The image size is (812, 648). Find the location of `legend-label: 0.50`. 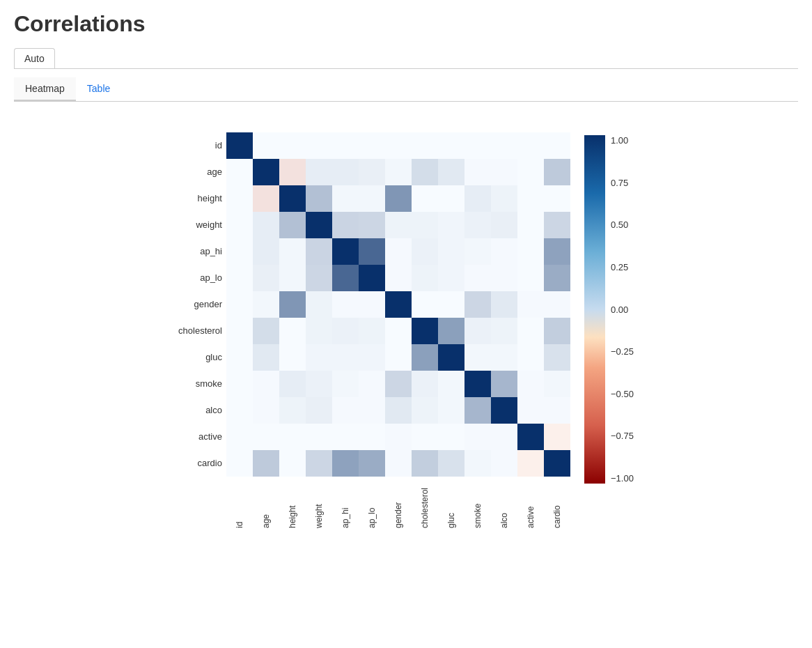

legend-label: 0.50 is located at coordinates (623, 224).